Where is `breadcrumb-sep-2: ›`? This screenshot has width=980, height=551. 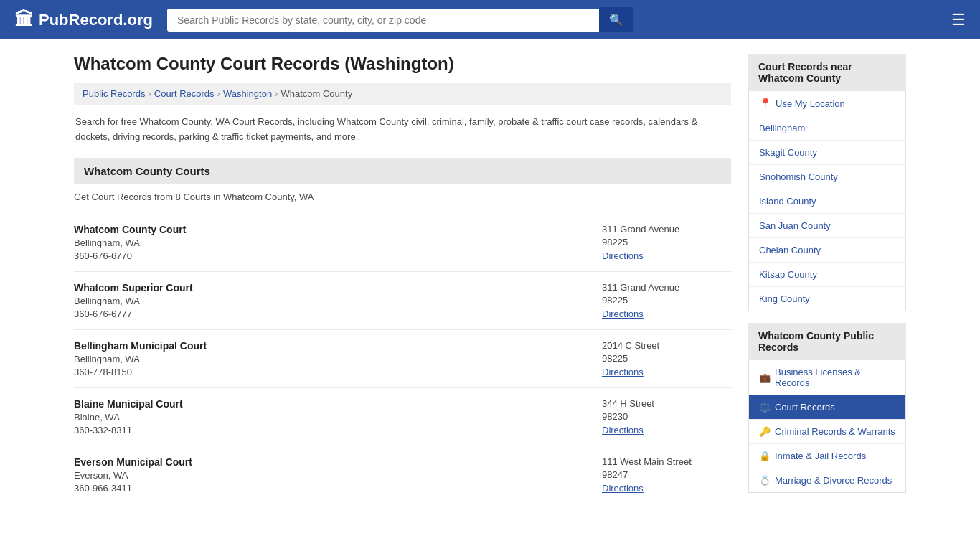
breadcrumb-sep-2: › is located at coordinates (219, 93).